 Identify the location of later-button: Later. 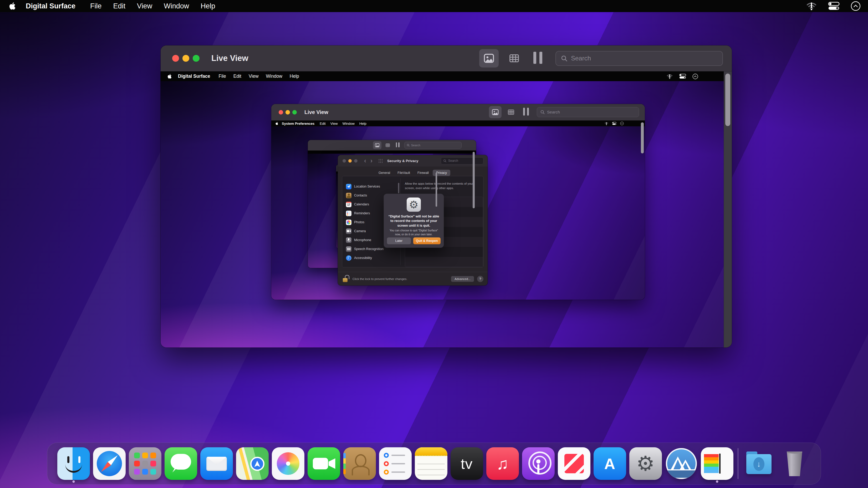
(399, 241).